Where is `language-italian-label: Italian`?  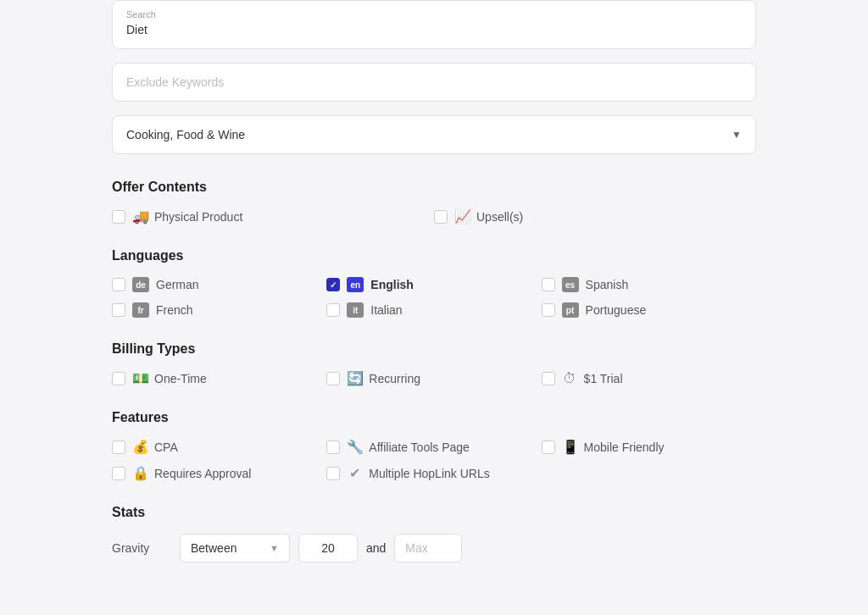
language-italian-label: Italian is located at coordinates (387, 310).